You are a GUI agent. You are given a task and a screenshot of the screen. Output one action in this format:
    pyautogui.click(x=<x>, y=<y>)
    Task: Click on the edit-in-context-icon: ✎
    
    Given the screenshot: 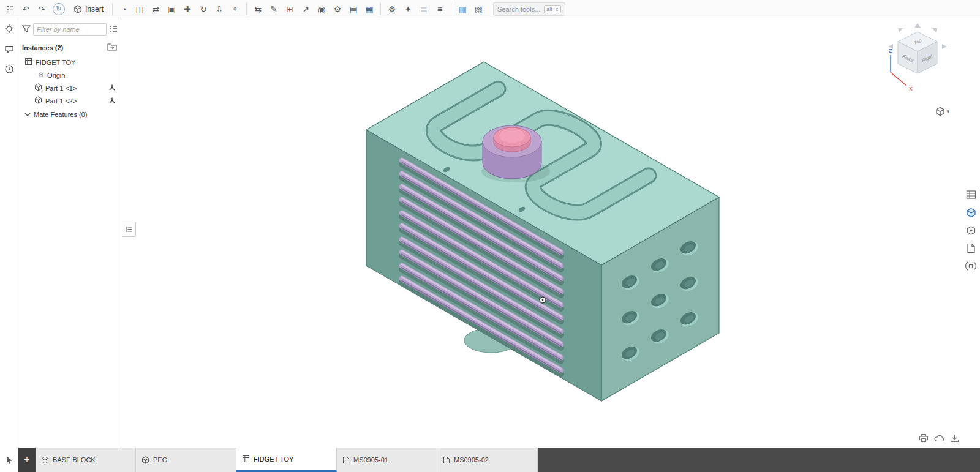 What is the action you would take?
    pyautogui.click(x=274, y=9)
    